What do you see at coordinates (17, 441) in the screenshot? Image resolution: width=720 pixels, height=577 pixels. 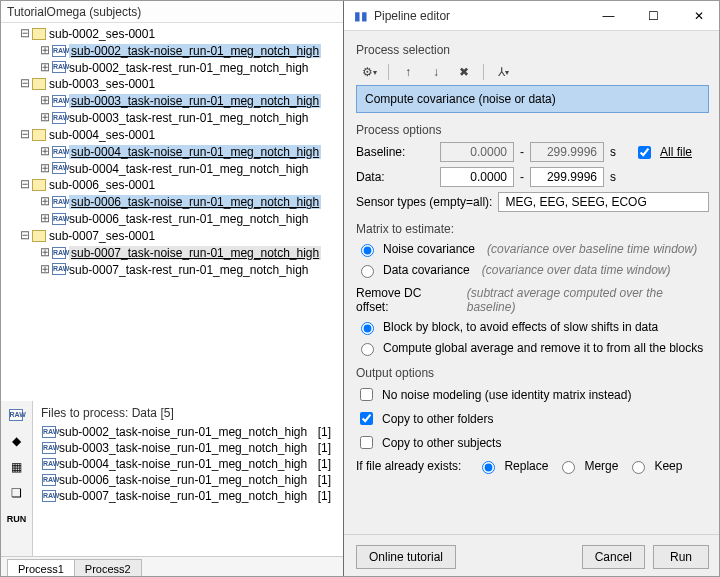 I see `tool-db-icon: ◆` at bounding box center [17, 441].